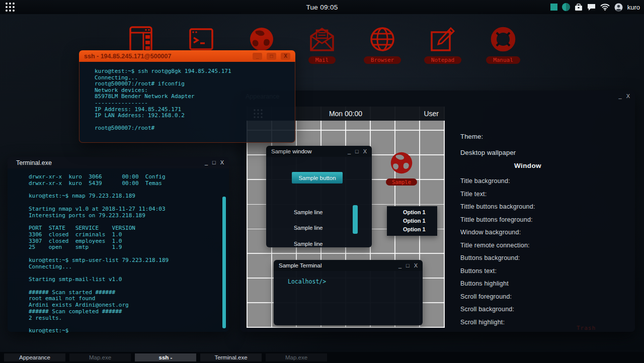 This screenshot has height=363, width=644. What do you see at coordinates (35, 357) in the screenshot?
I see `taskbar-item-appearance: Appearance` at bounding box center [35, 357].